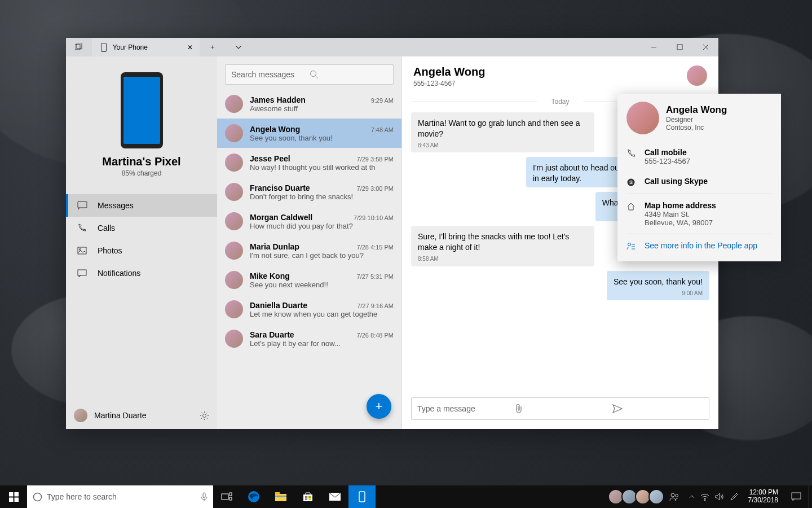 Image resolution: width=812 pixels, height=508 pixels. Describe the element at coordinates (699, 177) in the screenshot. I see `contact-card: Angela Wong Designer Contoso, Inc Call m…` at that location.